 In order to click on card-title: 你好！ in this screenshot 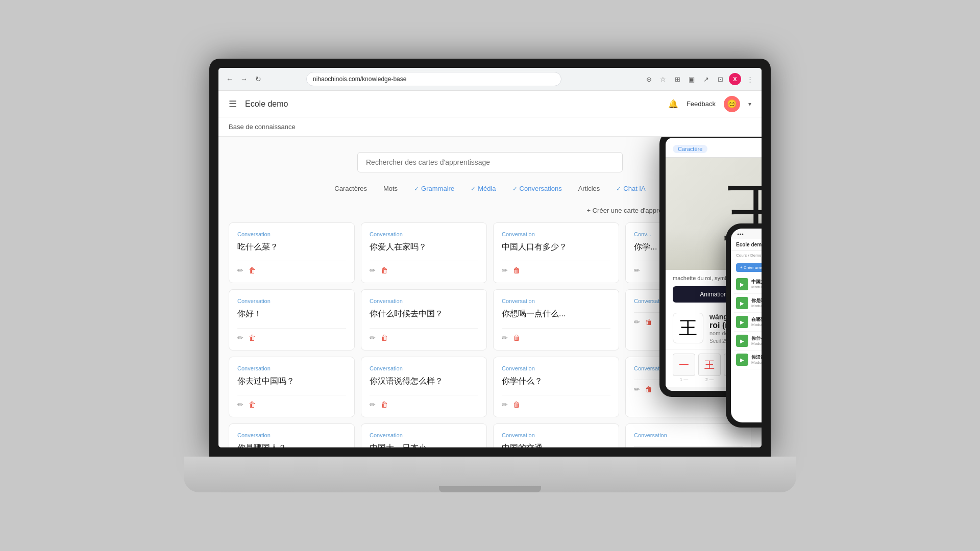, I will do `click(292, 314)`.